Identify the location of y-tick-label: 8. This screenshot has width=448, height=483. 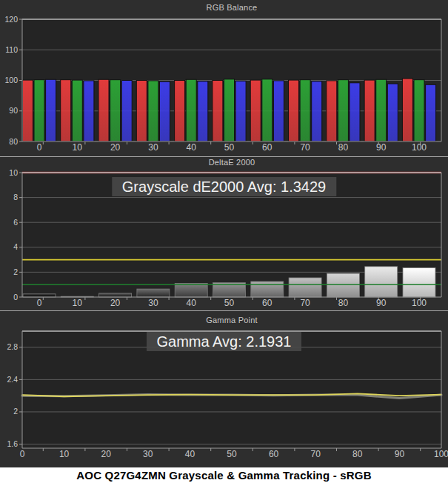
(16, 197).